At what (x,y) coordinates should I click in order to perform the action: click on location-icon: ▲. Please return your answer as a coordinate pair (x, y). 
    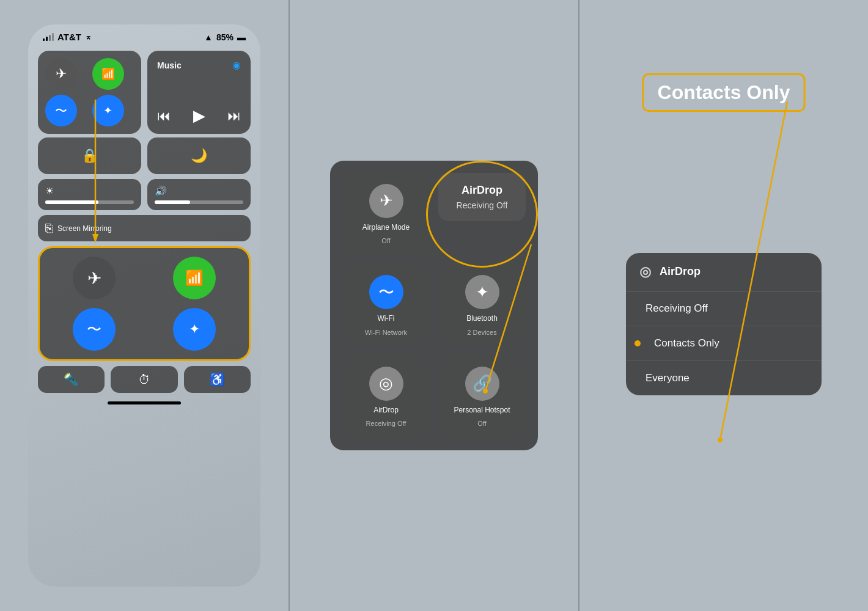
    Looking at the image, I should click on (208, 37).